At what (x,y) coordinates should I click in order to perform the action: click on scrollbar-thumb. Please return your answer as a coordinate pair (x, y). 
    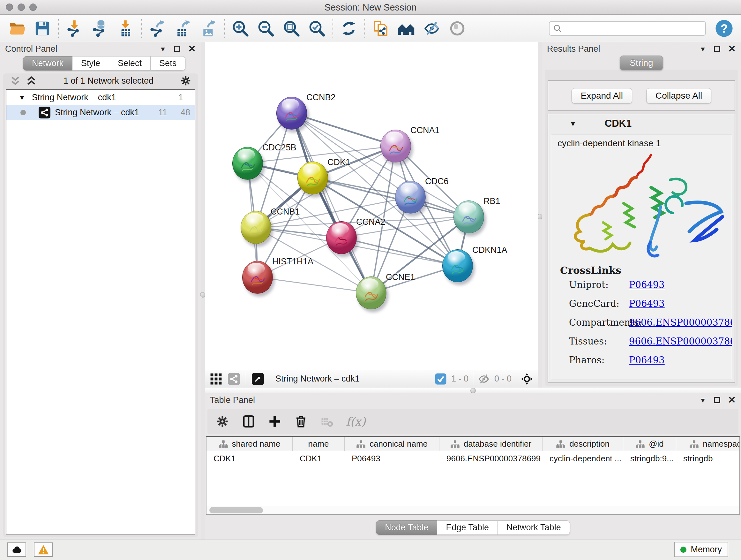
    Looking at the image, I should click on (236, 510).